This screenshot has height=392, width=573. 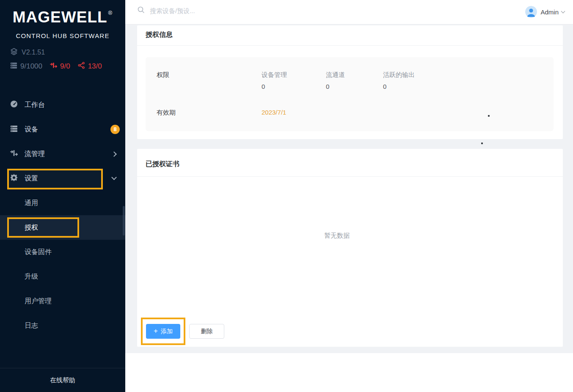 What do you see at coordinates (56, 66) in the screenshot?
I see `stats-row: 9/1000 9/0 13/0` at bounding box center [56, 66].